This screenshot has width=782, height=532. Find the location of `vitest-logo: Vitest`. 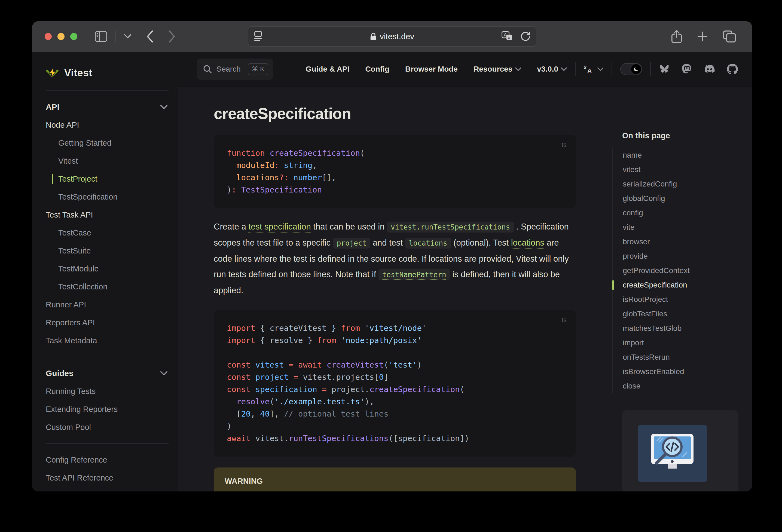

vitest-logo: Vitest is located at coordinates (107, 73).